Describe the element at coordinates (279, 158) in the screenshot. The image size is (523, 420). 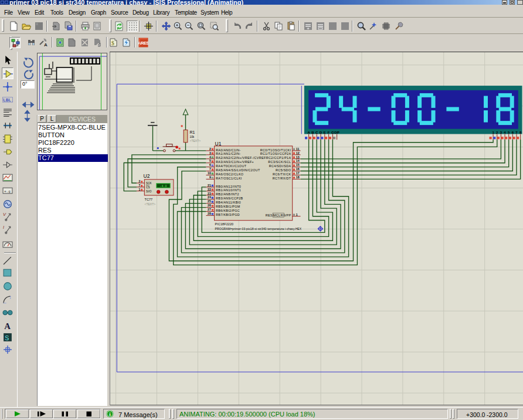
I see `svg-text: RC2/CCP1/P1A` at that location.